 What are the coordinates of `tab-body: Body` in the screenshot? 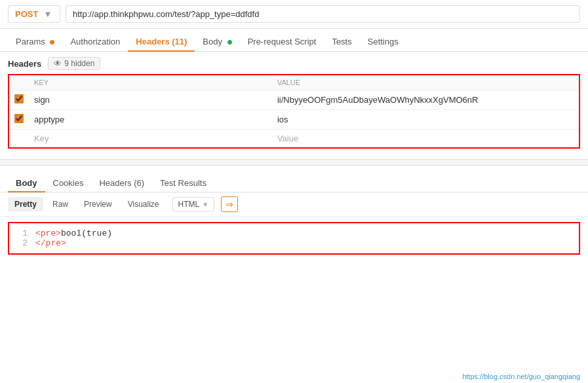 It's located at (217, 42).